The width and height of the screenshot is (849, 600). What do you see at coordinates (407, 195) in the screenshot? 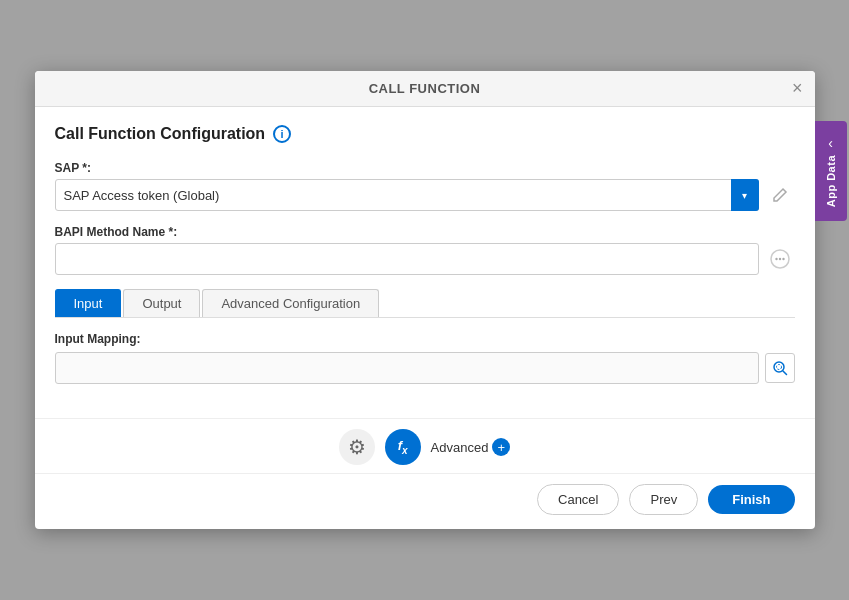
I see `sap-select: SAP Access token (Global)` at bounding box center [407, 195].